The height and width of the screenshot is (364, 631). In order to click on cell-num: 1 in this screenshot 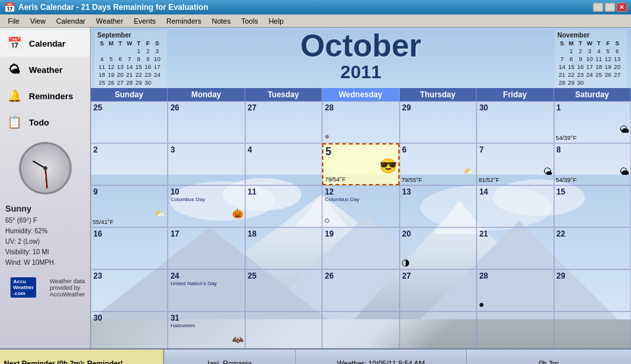, I will do `click(593, 108)`.